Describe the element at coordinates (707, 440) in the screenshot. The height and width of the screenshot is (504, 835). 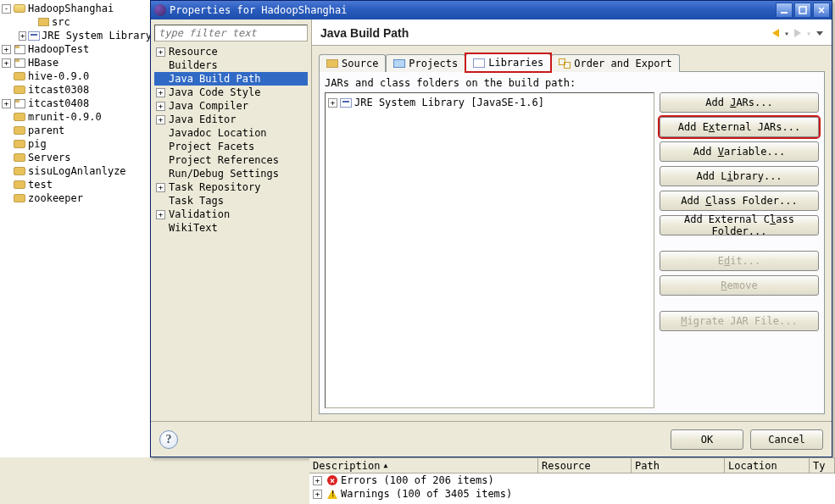
I see `ok-button: OK` at that location.